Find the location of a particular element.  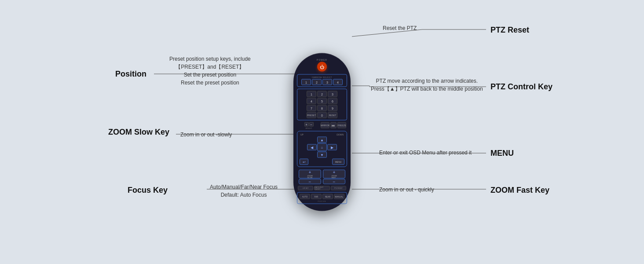

camera-row: 1 2 3 4 is located at coordinates (322, 82).